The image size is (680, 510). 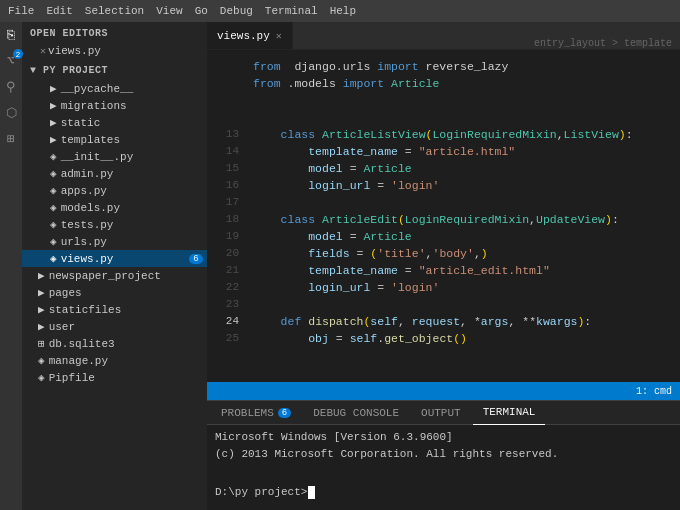 I want to click on sidebar-item-label: views.py, so click(x=88, y=259).